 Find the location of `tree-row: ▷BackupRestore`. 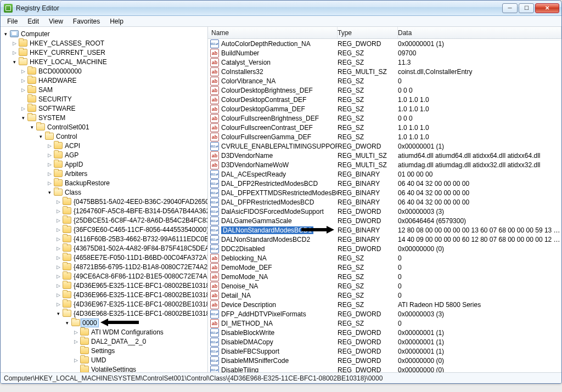

tree-row: ▷BackupRestore is located at coordinates (104, 183).